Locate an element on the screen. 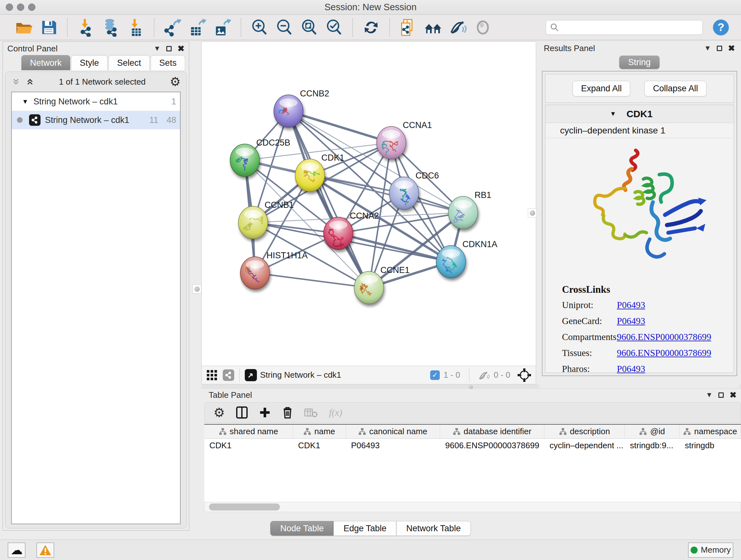  detach-view-icon is located at coordinates (251, 375).